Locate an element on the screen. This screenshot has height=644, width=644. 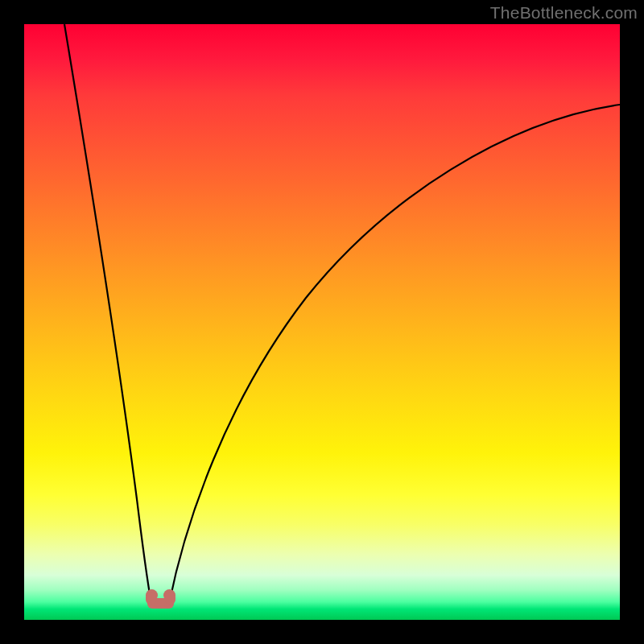
watermark-text: TheBottleneck.com is located at coordinates (564, 13).